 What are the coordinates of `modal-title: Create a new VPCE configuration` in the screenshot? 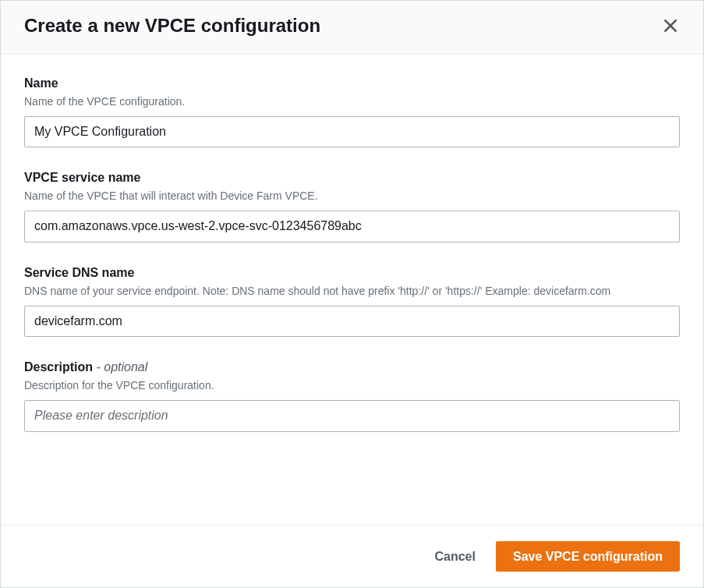 It's located at (172, 26).